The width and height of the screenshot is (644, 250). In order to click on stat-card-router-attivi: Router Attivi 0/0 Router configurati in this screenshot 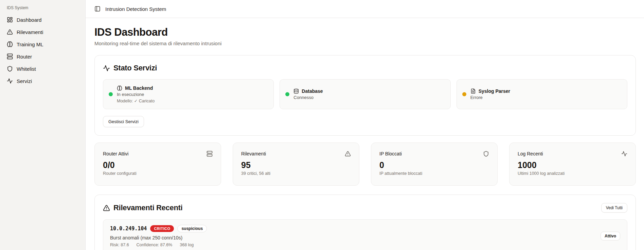, I will do `click(158, 164)`.